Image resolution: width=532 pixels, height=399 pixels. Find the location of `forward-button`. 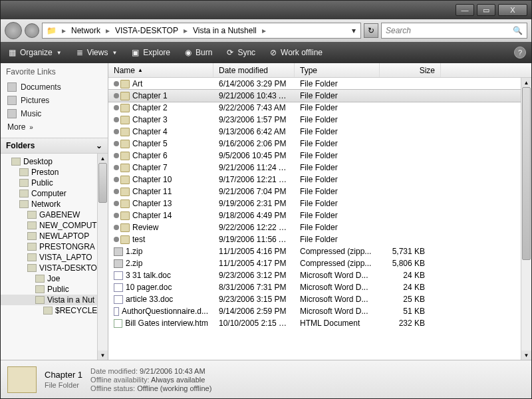

forward-button is located at coordinates (32, 31).